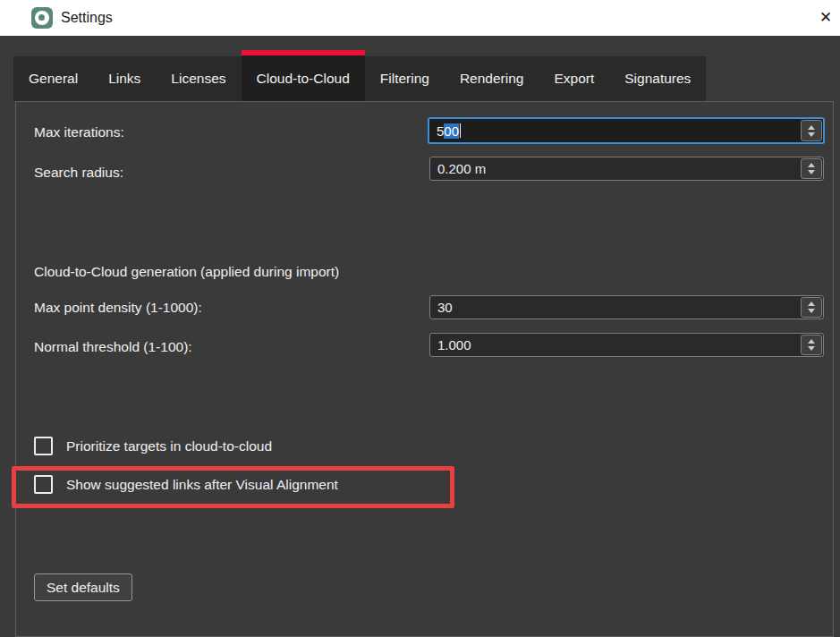 The width and height of the screenshot is (840, 637). I want to click on prioritize-targets-label: Prioritize targets in cloud-to-cloud, so click(169, 446).